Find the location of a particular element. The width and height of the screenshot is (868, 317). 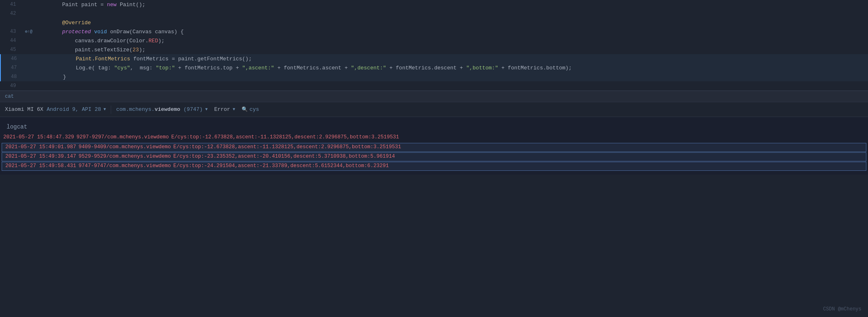

search-icon: 🔍 is located at coordinates (244, 109).